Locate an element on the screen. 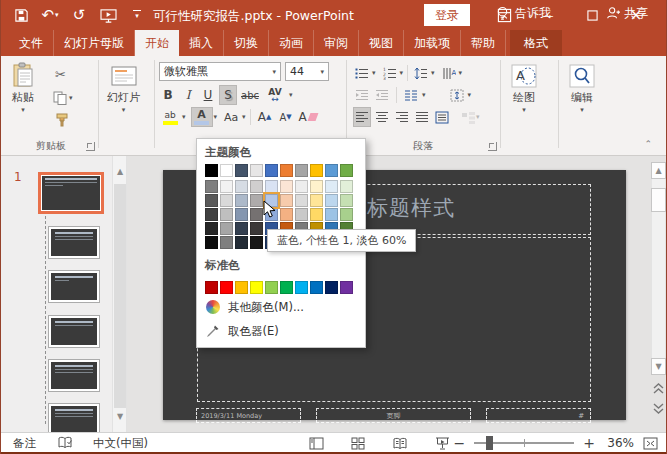 Image resolution: width=667 pixels, height=454 pixels. tab-format: 格式 is located at coordinates (536, 43).